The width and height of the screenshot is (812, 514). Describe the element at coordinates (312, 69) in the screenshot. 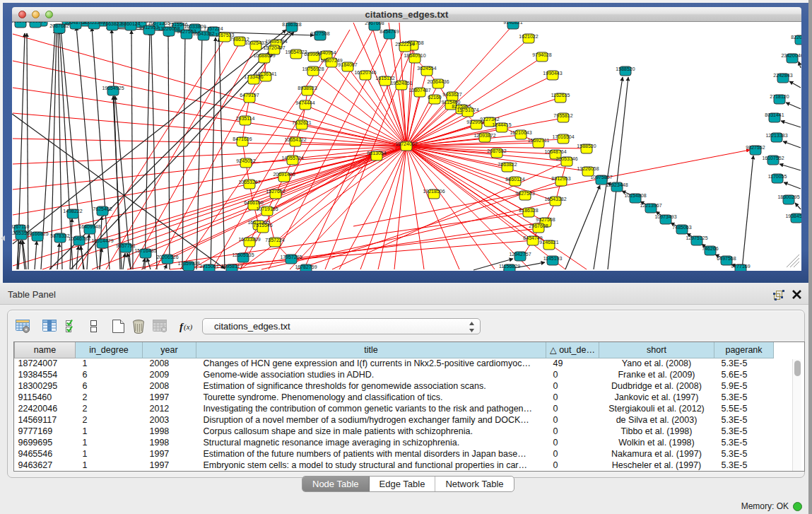

I see `svg-text: 19756928` at that location.